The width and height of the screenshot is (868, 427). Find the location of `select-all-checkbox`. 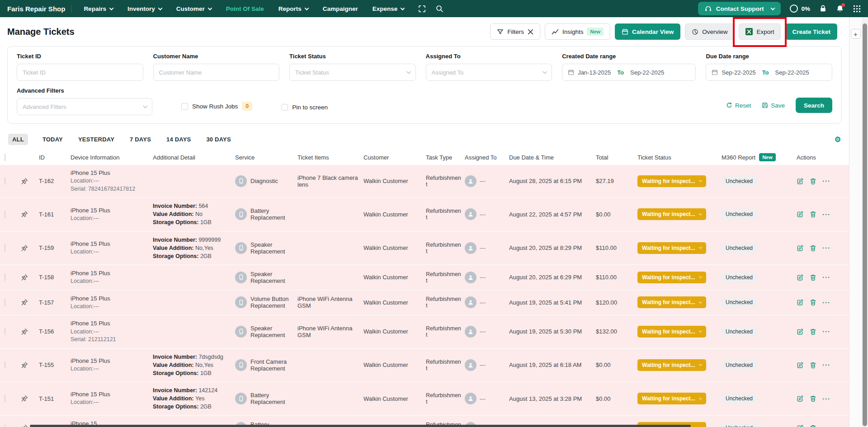

select-all-checkbox is located at coordinates (11, 157).